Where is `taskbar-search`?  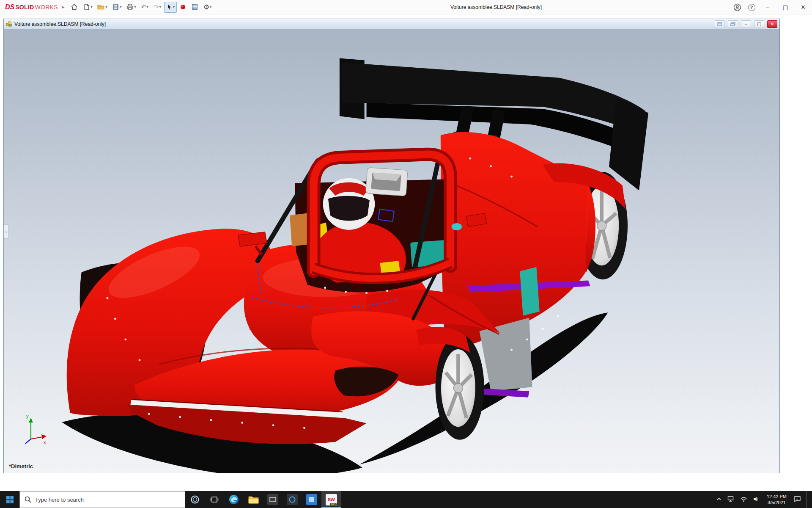 taskbar-search is located at coordinates (102, 500).